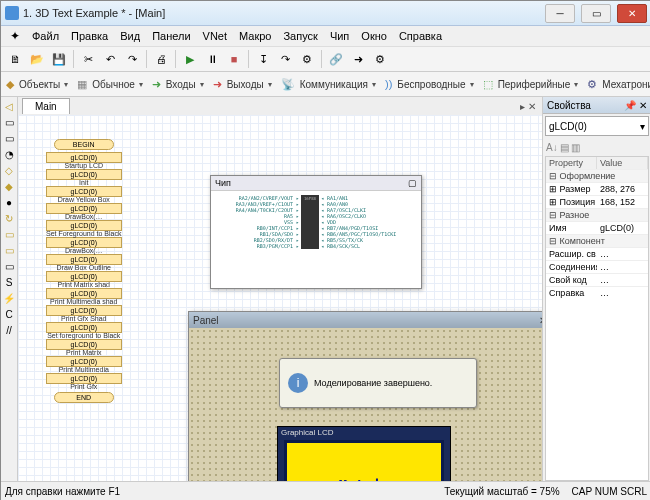 The image size is (650, 500). I want to click on open-icon: 📂, so click(37, 59).